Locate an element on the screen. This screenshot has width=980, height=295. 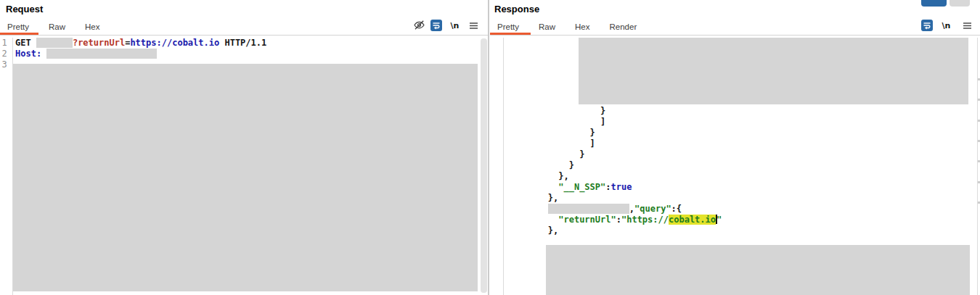
search-highlight: cobalt.io is located at coordinates (693, 220).